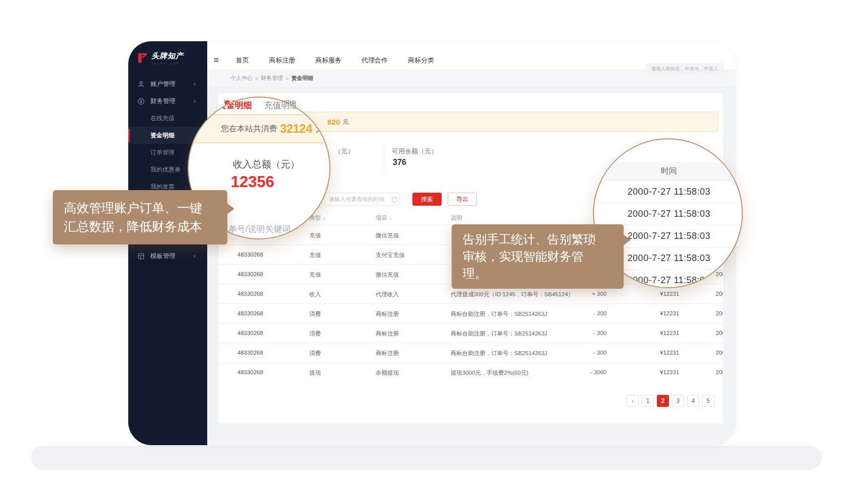 This screenshot has height=504, width=853. I want to click on finance-icon, so click(141, 102).